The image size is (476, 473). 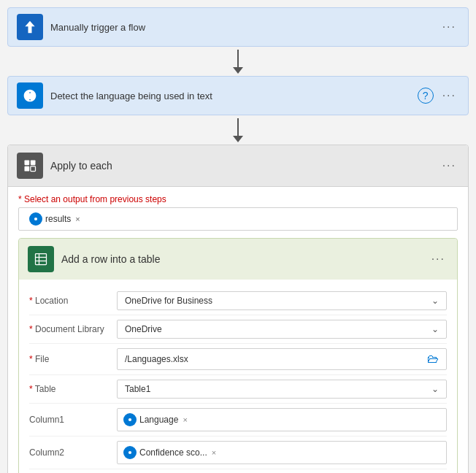 What do you see at coordinates (143, 329) in the screenshot?
I see `doc-library-text: OneDrive` at bounding box center [143, 329].